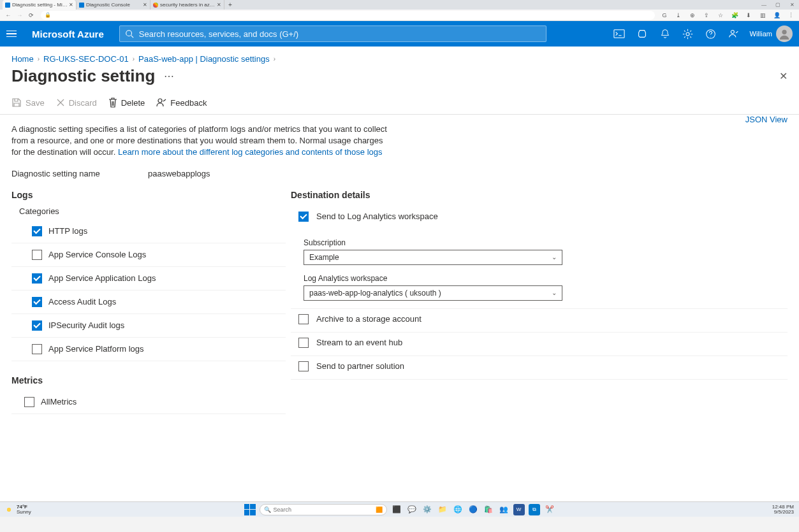 The height and width of the screenshot is (532, 799). What do you see at coordinates (149, 380) in the screenshot?
I see `metrics-heading: Metrics` at bounding box center [149, 380].